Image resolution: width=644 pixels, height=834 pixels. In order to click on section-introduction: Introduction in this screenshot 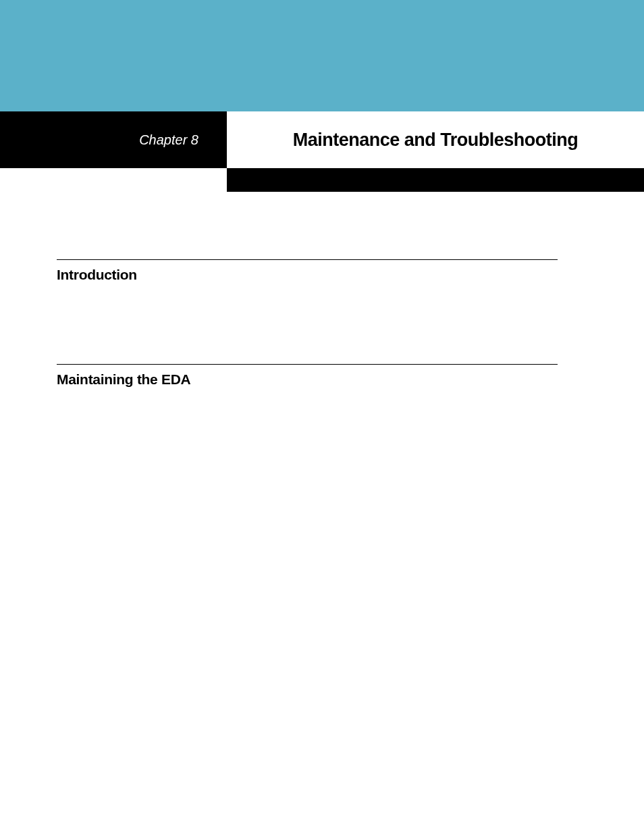, I will do `click(307, 271)`.